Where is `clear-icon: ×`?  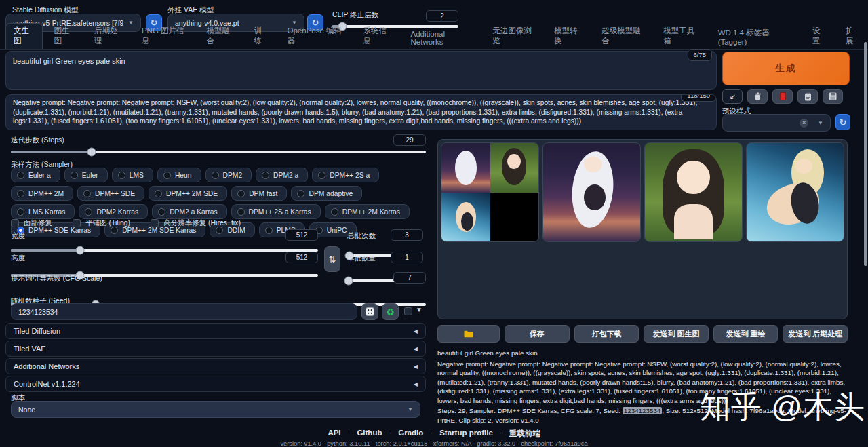 clear-icon: × is located at coordinates (804, 123).